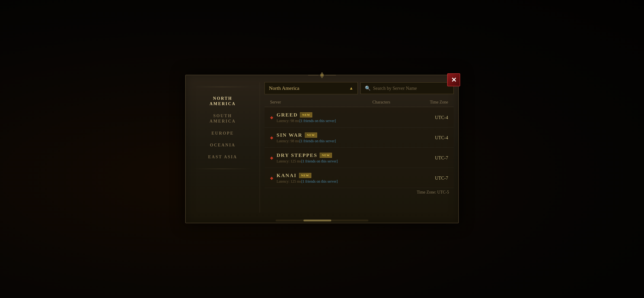 The height and width of the screenshot is (298, 644). I want to click on region-sidebar: NORTH AMERICA SOUTH AMERICA EUROPE OCEAN…, so click(223, 147).